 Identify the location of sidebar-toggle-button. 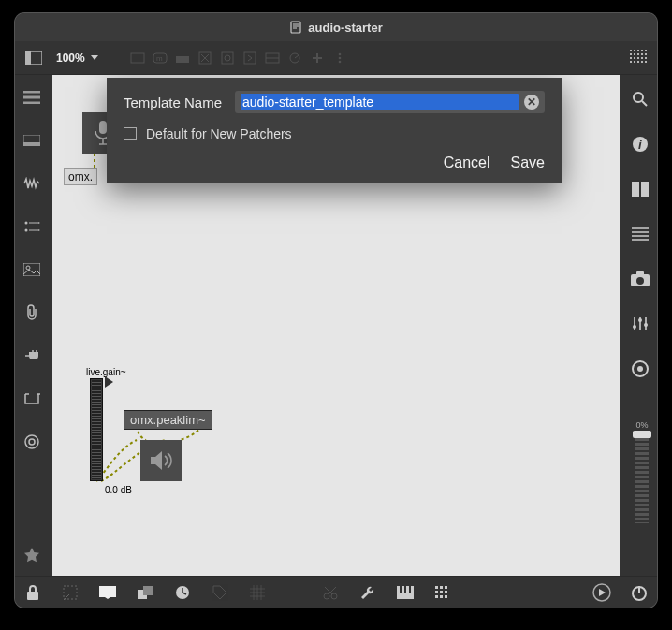
(34, 58).